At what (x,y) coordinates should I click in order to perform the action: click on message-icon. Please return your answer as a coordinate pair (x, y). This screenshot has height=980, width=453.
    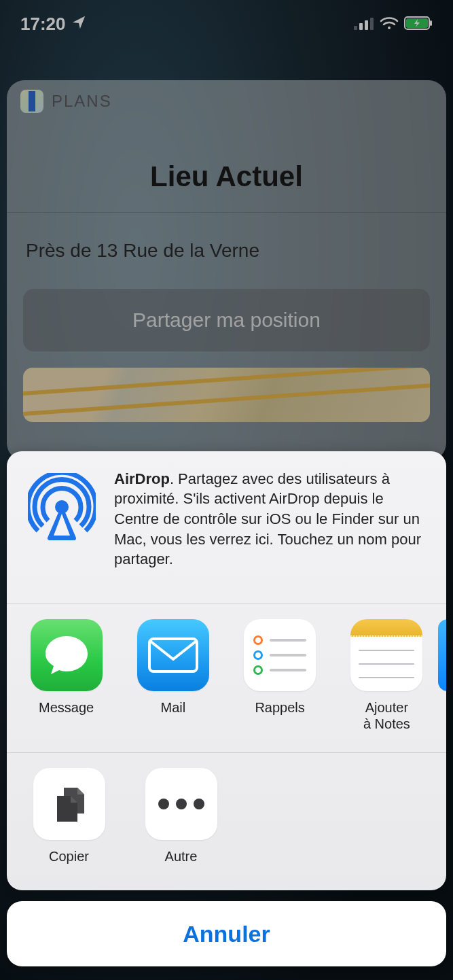
    Looking at the image, I should click on (67, 655).